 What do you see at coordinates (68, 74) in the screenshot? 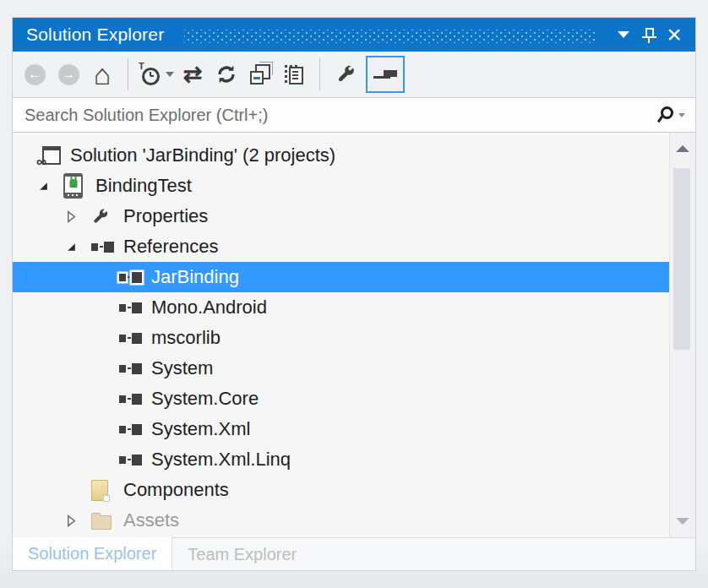
I see `forward-button: →` at bounding box center [68, 74].